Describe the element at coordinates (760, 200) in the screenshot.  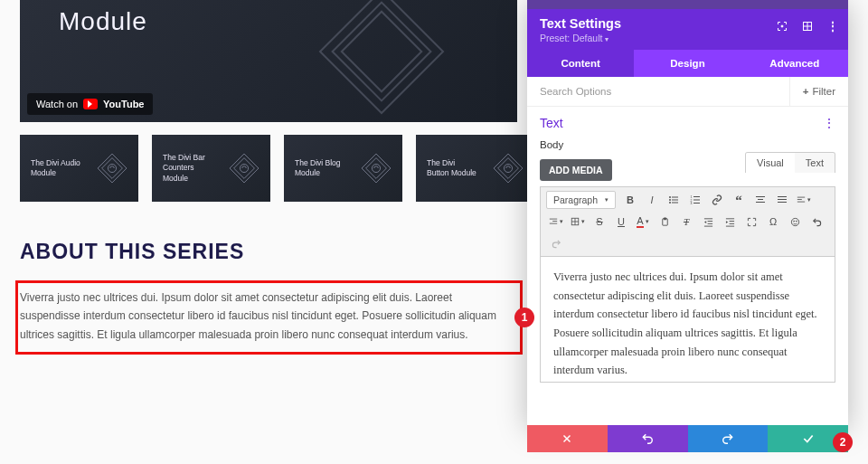
I see `align-center-button` at that location.